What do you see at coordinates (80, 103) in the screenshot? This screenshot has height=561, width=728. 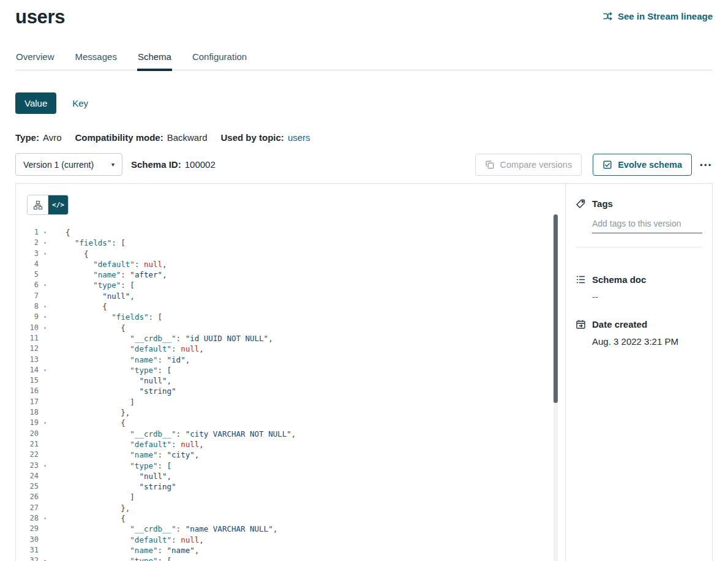 I see `key-toggle-button: Key` at bounding box center [80, 103].